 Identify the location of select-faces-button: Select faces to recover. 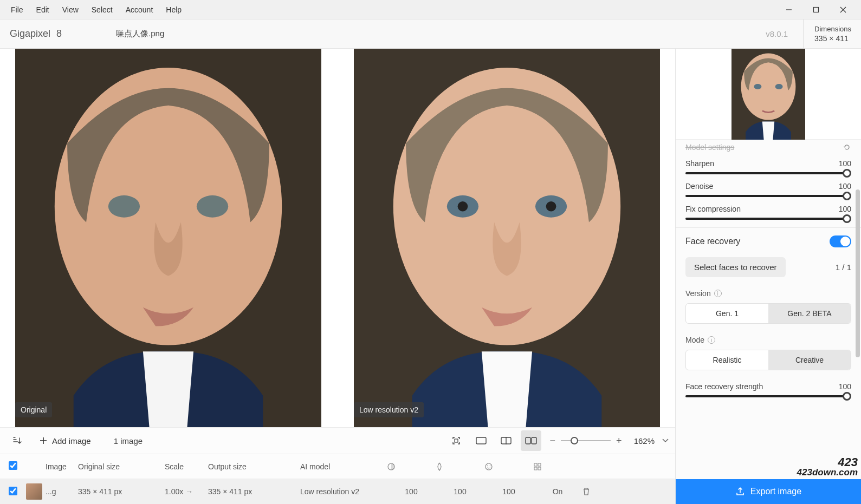
(736, 267).